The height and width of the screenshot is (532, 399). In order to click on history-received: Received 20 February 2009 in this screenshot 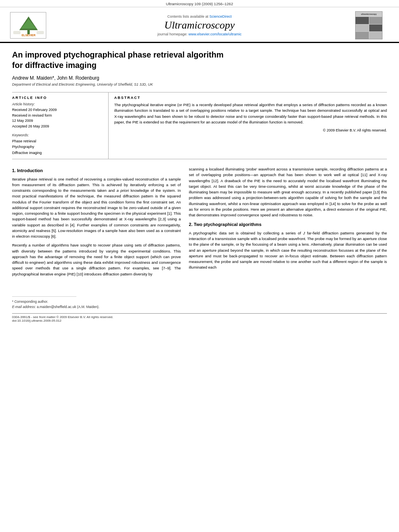, I will do `click(57, 110)`.